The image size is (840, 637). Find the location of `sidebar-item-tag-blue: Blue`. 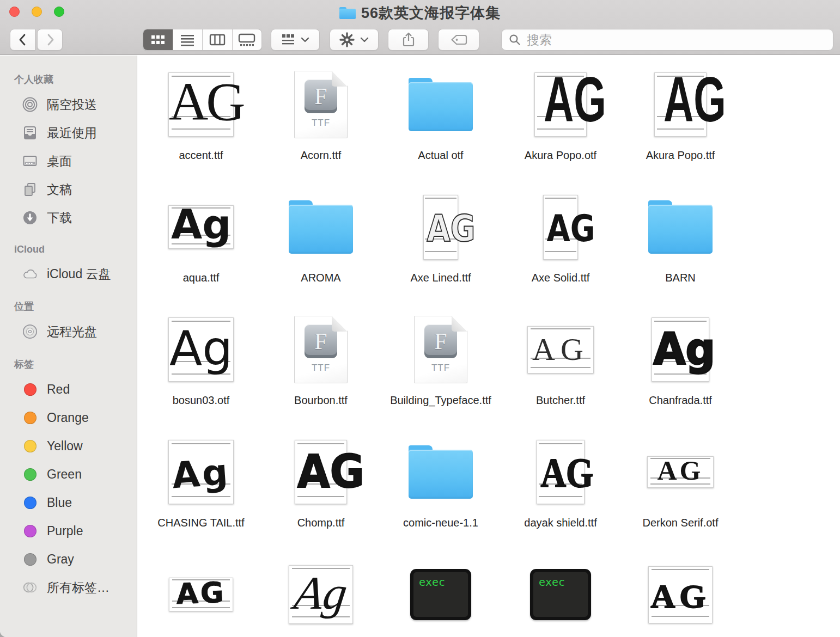

sidebar-item-tag-blue: Blue is located at coordinates (69, 503).